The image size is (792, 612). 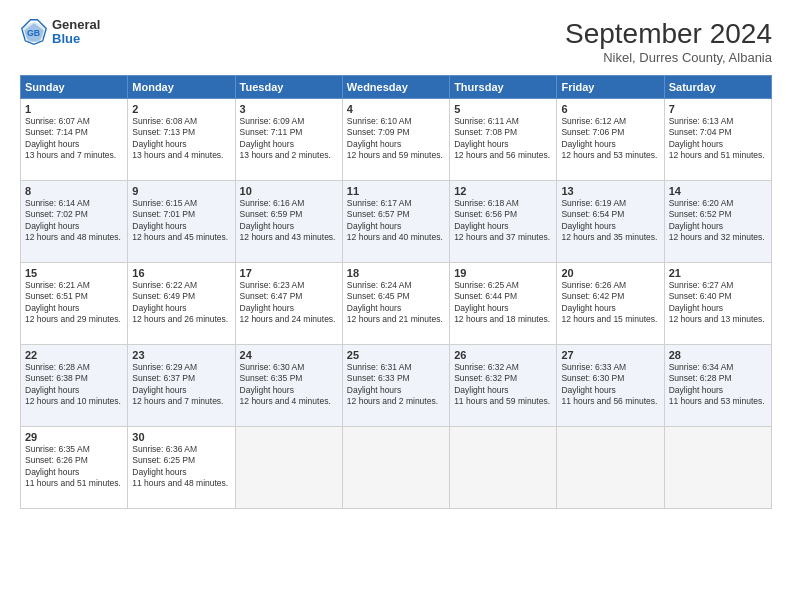 What do you see at coordinates (503, 191) in the screenshot?
I see `day-number: 12` at bounding box center [503, 191].